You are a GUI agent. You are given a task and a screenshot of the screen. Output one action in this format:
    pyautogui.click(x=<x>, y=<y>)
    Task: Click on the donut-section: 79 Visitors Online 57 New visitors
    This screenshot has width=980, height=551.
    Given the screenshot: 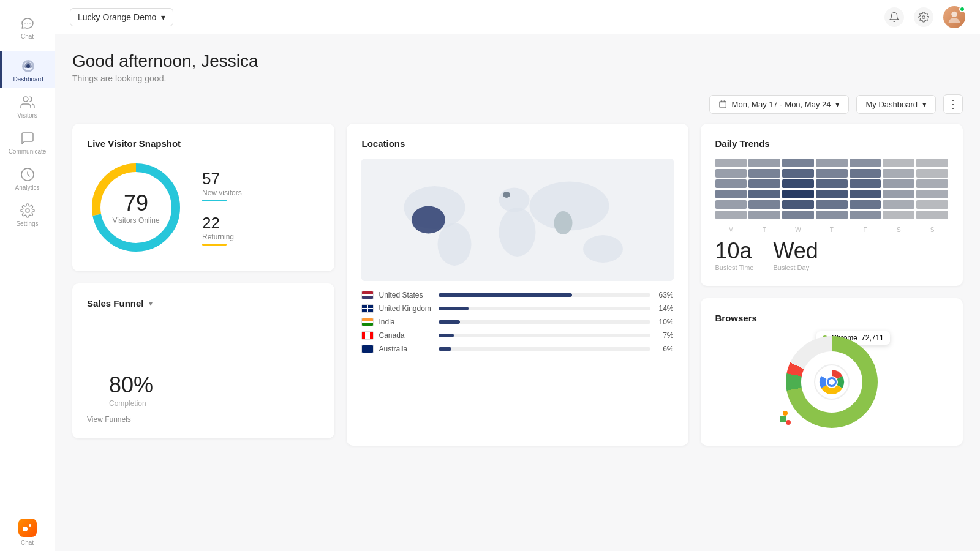 What is the action you would take?
    pyautogui.click(x=203, y=208)
    